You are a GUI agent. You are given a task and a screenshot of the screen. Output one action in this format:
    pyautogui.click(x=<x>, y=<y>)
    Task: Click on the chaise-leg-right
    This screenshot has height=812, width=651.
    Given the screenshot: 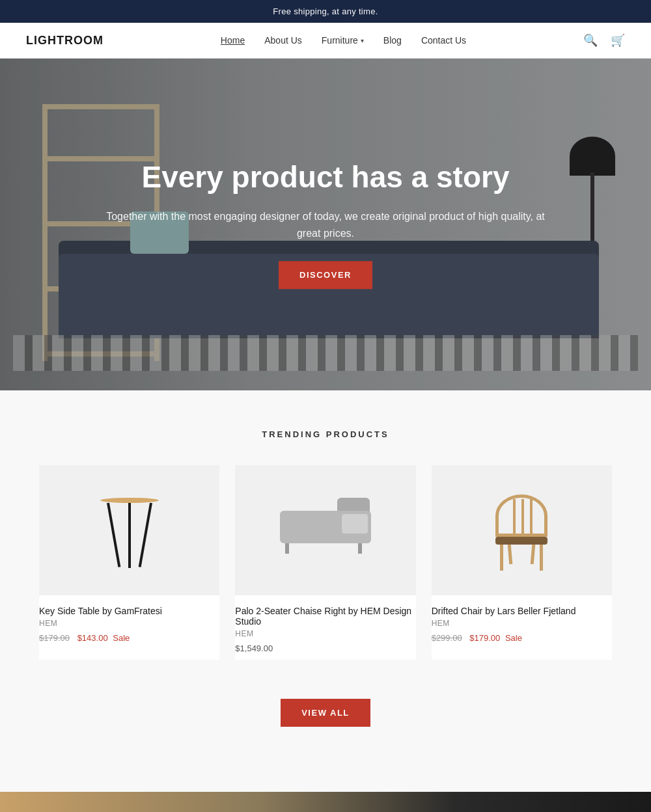 What is the action you would take?
    pyautogui.click(x=360, y=548)
    